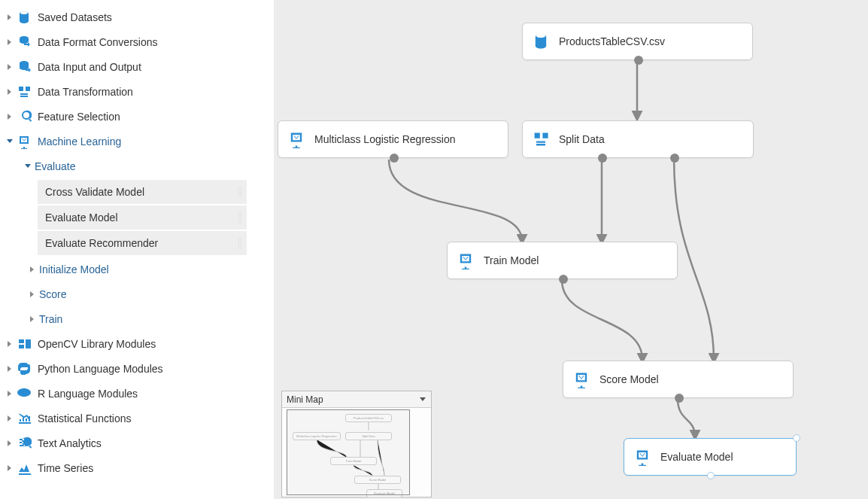 This screenshot has width=868, height=499. What do you see at coordinates (51, 319) in the screenshot?
I see `sidebar-item-label: Train` at bounding box center [51, 319].